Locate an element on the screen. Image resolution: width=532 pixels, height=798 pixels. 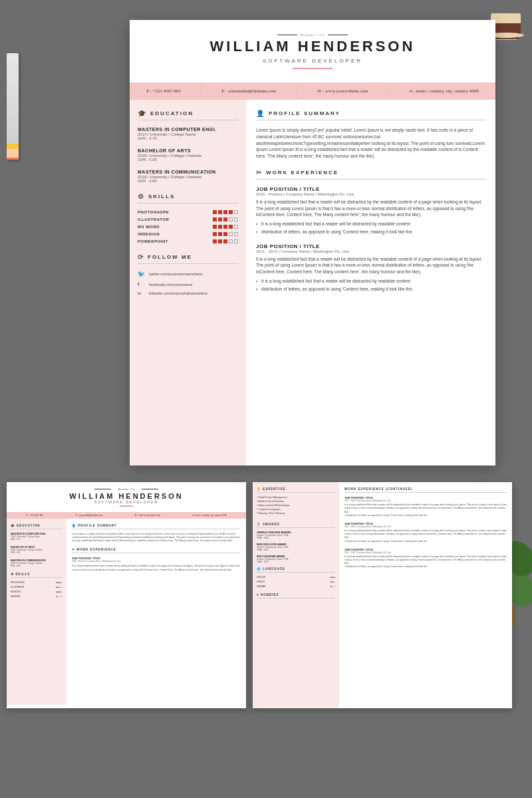
award-3: BEST DESIGNER AWARD Institute / Organiza… is located at coordinates (296, 559).